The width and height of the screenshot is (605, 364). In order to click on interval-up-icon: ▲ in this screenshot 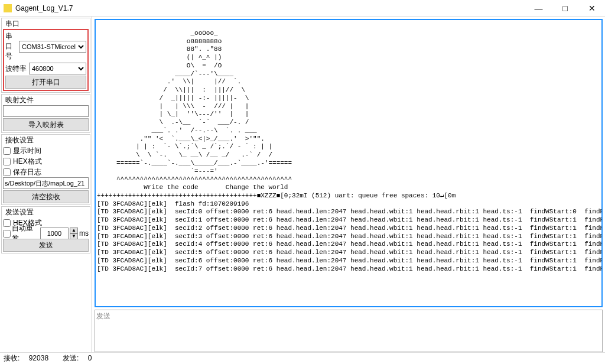, I will do `click(74, 230)`.